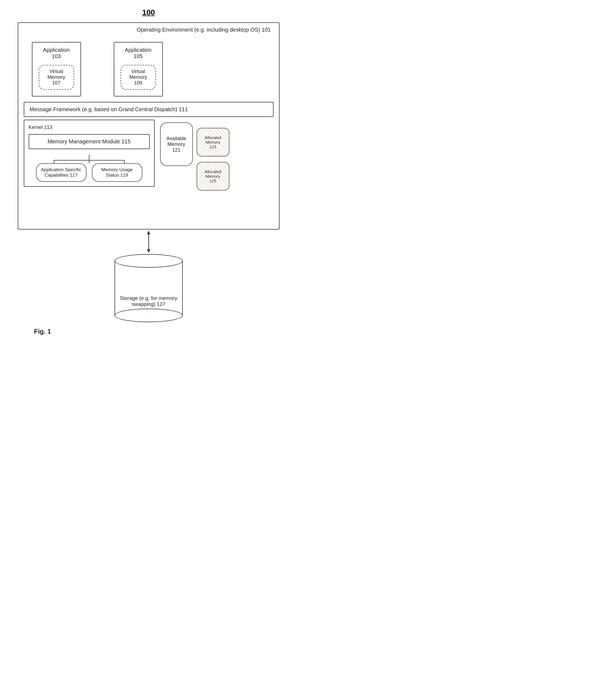 The image size is (594, 700). I want to click on arrow-down-head, so click(149, 251).